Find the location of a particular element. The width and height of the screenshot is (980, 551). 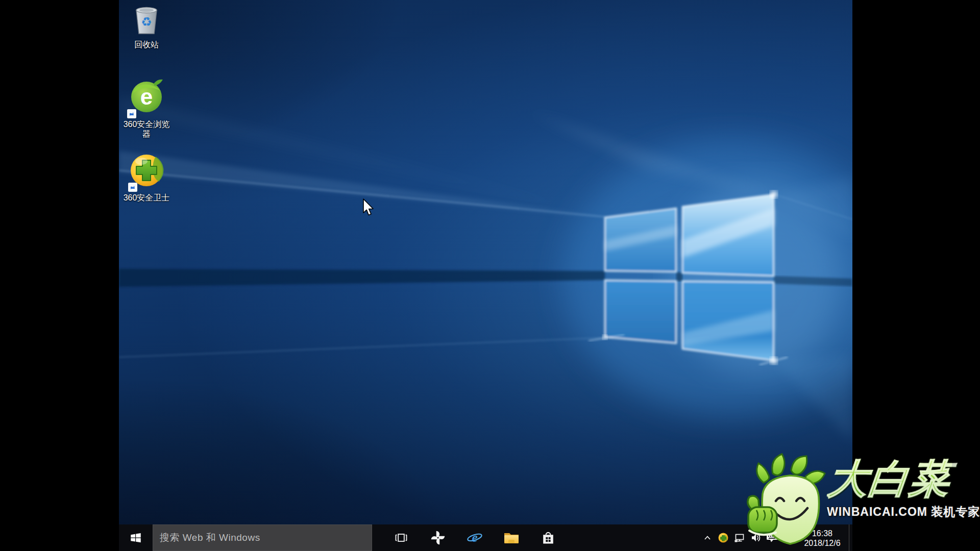

language-label: 英 is located at coordinates (789, 538).